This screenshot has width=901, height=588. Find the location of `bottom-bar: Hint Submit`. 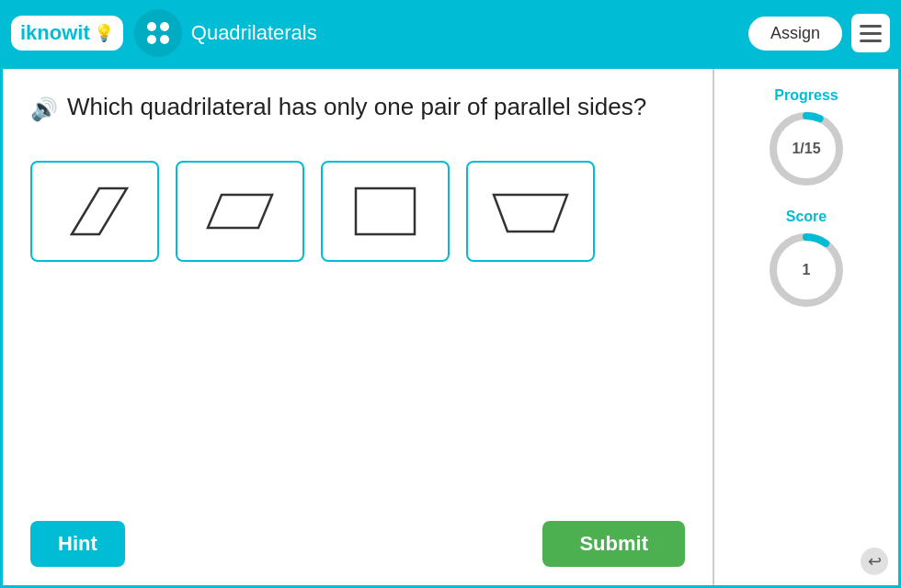

bottom-bar: Hint Submit is located at coordinates (358, 544).